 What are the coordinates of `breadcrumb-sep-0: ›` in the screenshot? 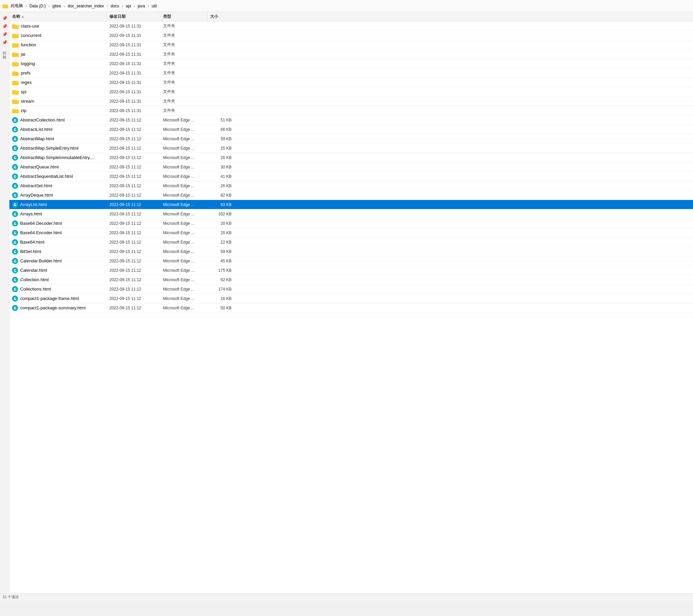 It's located at (26, 6).